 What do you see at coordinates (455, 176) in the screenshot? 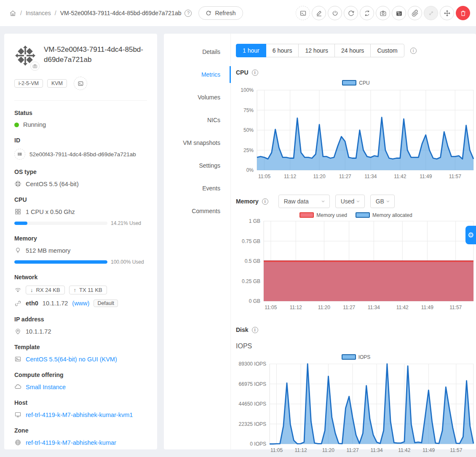
I see `svg-text: 11:57` at bounding box center [455, 176].